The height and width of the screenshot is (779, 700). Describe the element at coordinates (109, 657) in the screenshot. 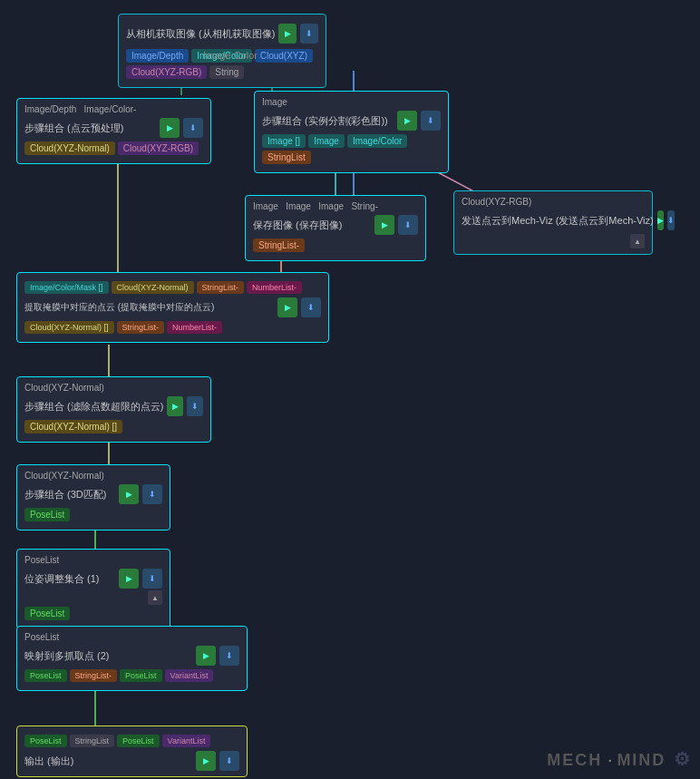

I see `map-pick-title: 映射到多抓取点 (2)` at that location.